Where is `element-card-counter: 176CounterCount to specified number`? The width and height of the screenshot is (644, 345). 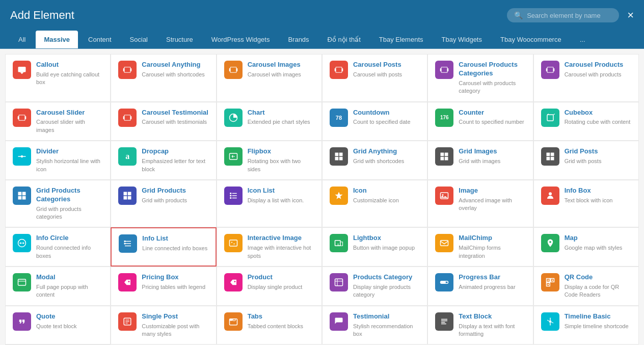
element-card-counter: 176CounterCount to specified number is located at coordinates (480, 121).